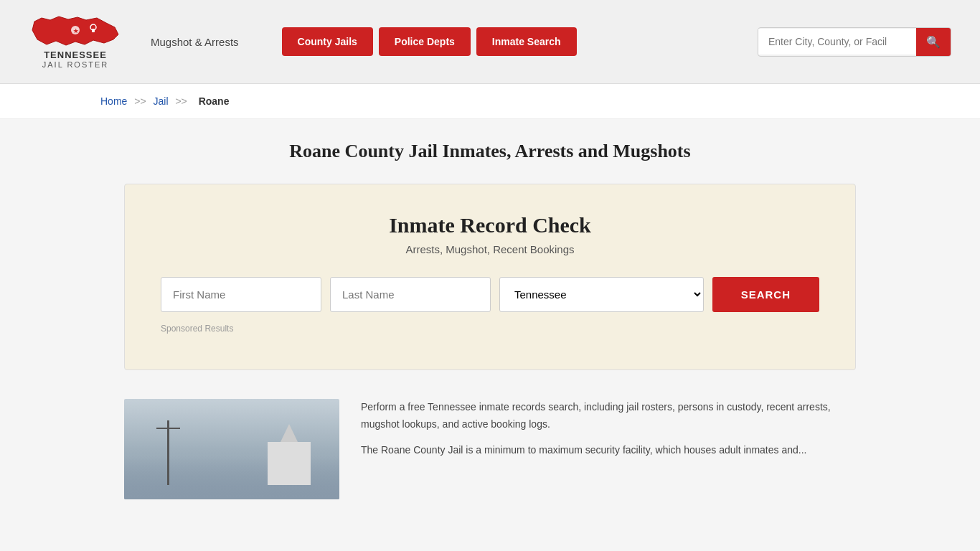 This screenshot has width=980, height=551. I want to click on pole-decoration, so click(168, 453).